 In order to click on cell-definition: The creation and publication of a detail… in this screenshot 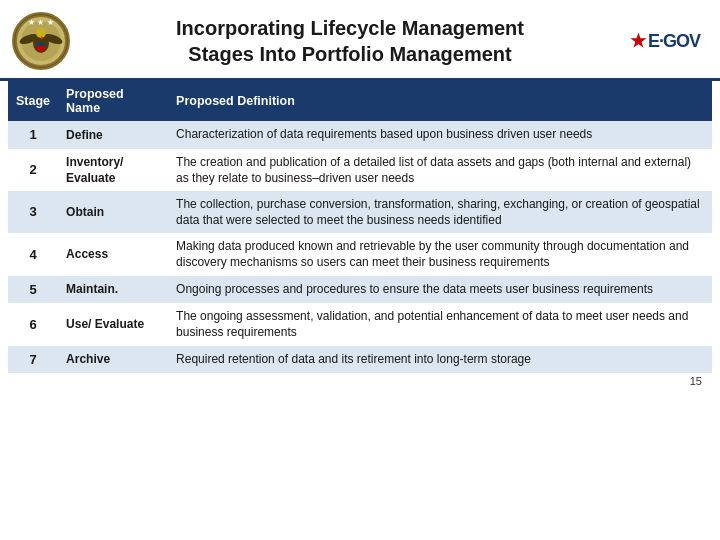, I will do `click(440, 170)`.